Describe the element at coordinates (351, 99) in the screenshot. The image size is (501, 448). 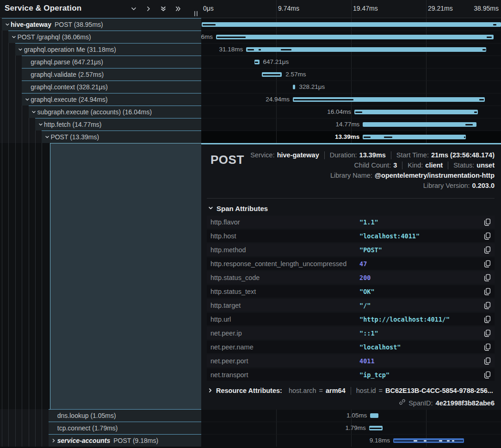
I see `span-timeline-row: 24.94ms` at that location.